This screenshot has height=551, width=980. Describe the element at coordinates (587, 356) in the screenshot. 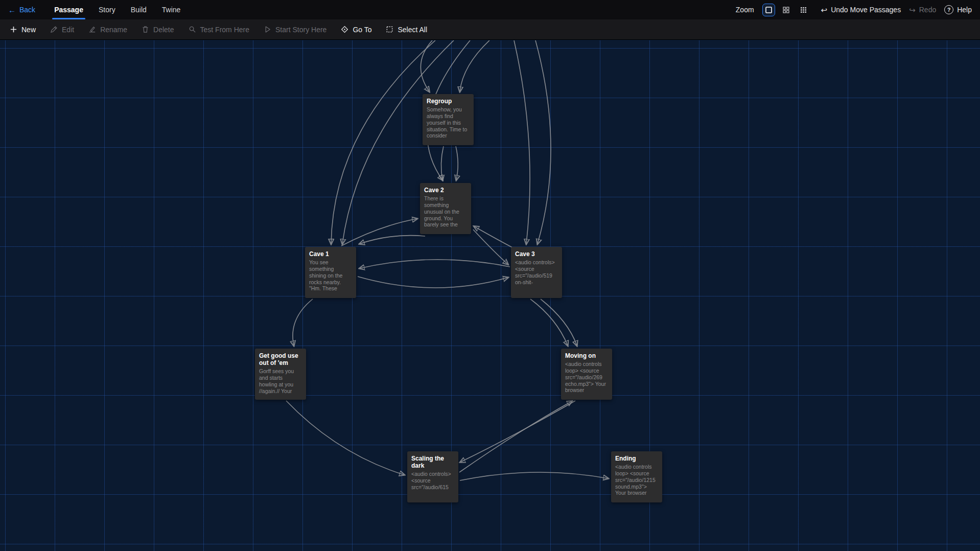

I see `passage-title: Moving on` at that location.